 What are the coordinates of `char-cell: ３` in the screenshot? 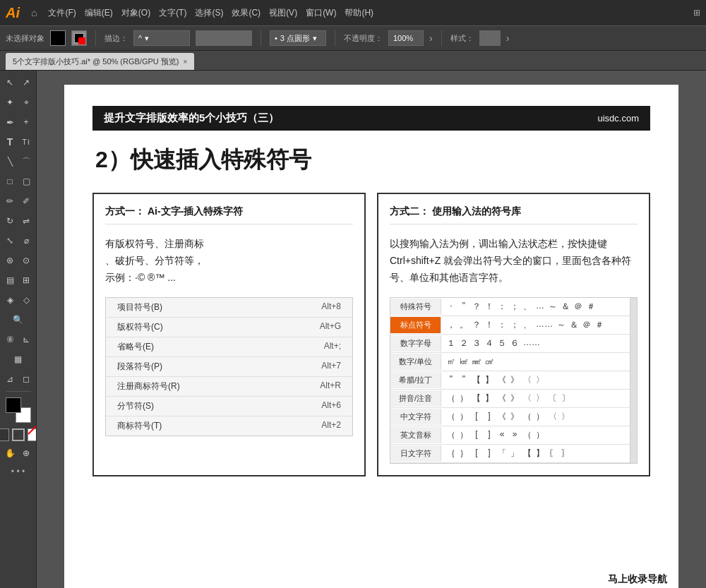 It's located at (477, 343).